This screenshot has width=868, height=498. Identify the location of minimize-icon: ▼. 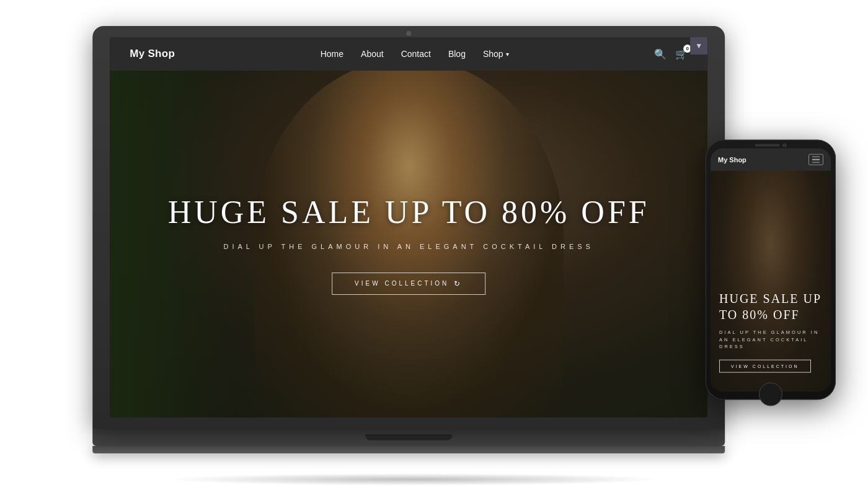
(699, 46).